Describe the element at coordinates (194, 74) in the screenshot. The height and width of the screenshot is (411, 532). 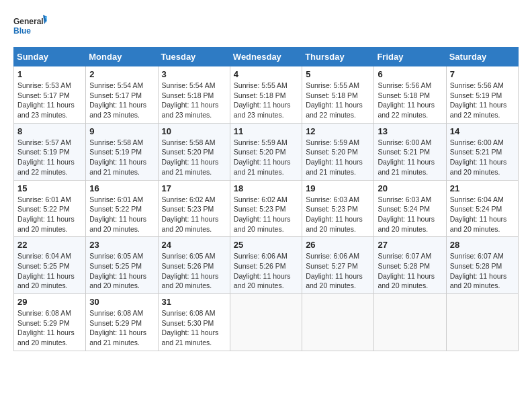
I see `day-number: 3` at that location.